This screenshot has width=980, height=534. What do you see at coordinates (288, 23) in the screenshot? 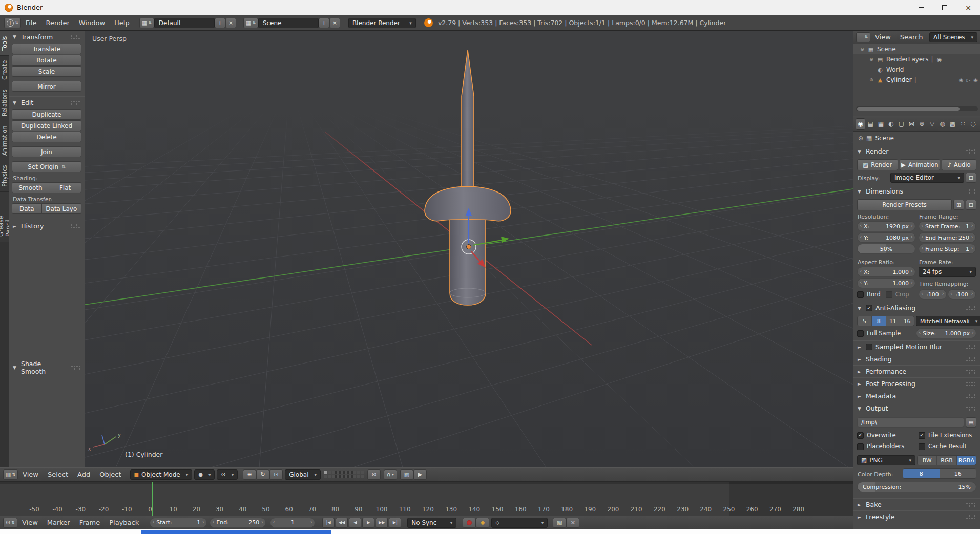
I see `scene-name-field: Scene` at bounding box center [288, 23].